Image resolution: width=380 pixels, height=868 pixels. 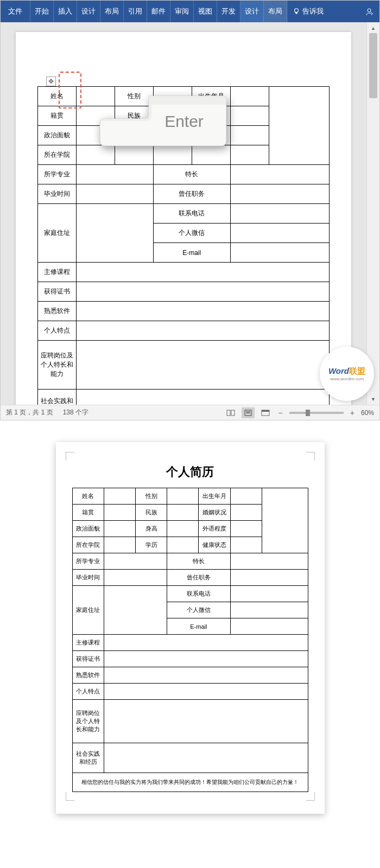 I want to click on cell-college-label: 所在学院, so click(x=58, y=155).